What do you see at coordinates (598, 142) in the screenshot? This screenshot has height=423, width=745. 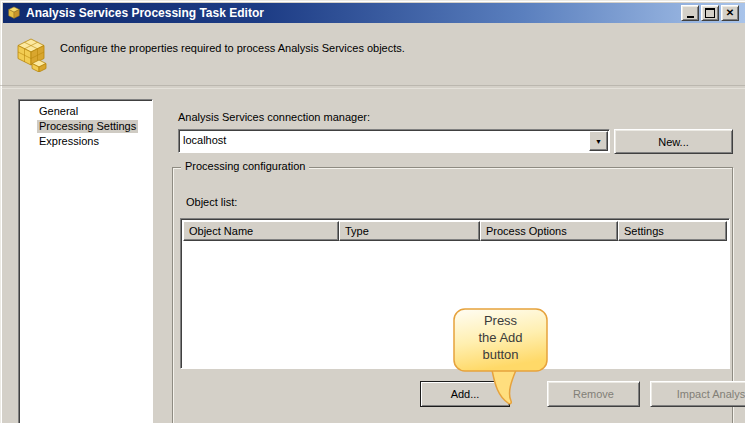 I see `chevron-down-icon: ▼` at bounding box center [598, 142].